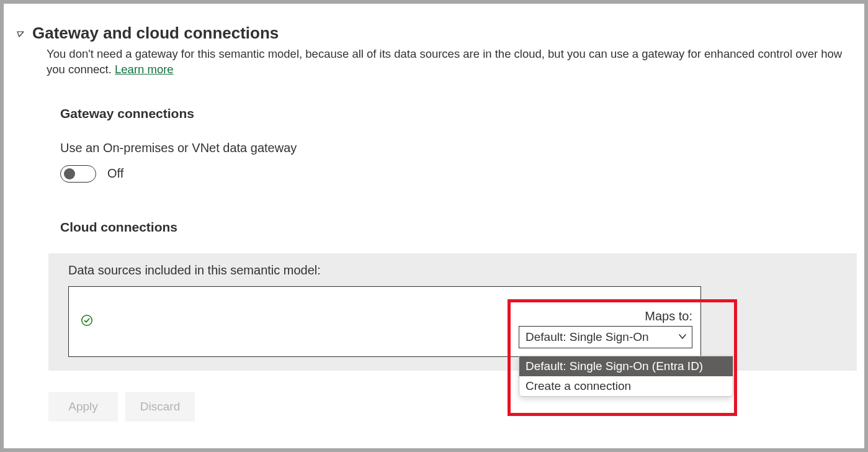 The height and width of the screenshot is (452, 868). What do you see at coordinates (459, 174) in the screenshot?
I see `gateway-toggle-row: Off` at bounding box center [459, 174].